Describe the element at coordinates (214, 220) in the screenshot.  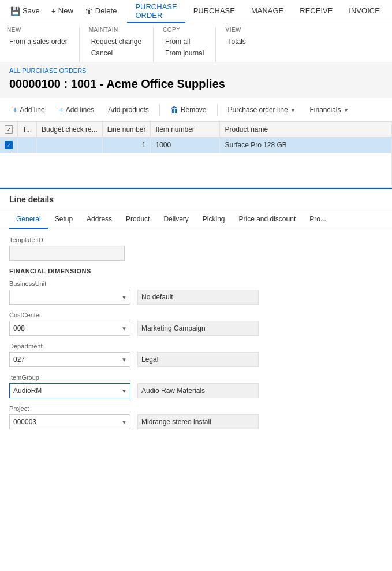
I see `tab-picking: Picking` at that location.